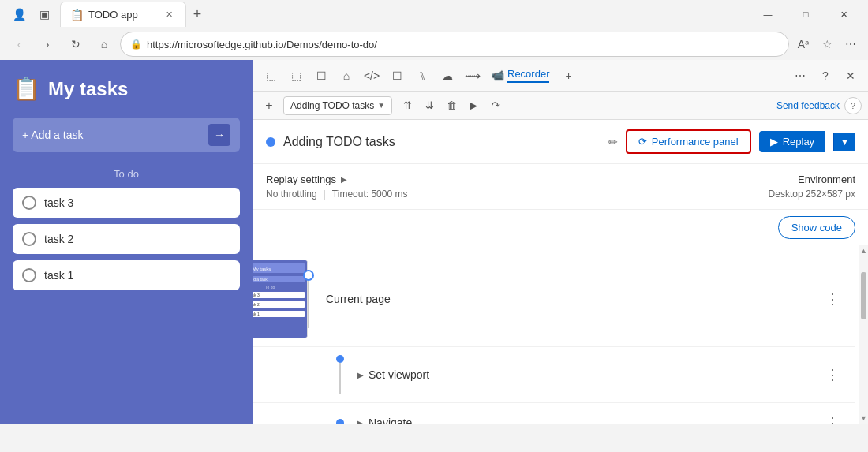 The height and width of the screenshot is (452, 868). What do you see at coordinates (768, 14) in the screenshot?
I see `minimize-button: —` at bounding box center [768, 14].